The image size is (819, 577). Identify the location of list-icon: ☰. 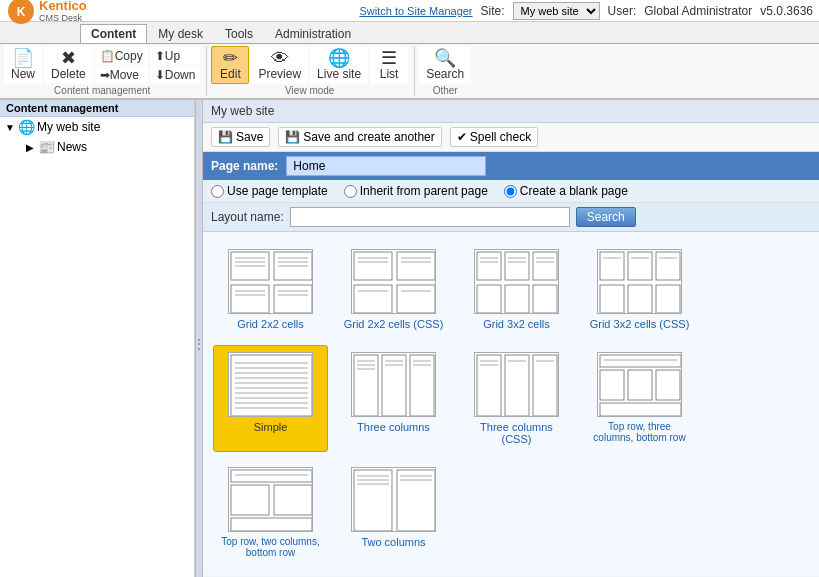
(389, 58).